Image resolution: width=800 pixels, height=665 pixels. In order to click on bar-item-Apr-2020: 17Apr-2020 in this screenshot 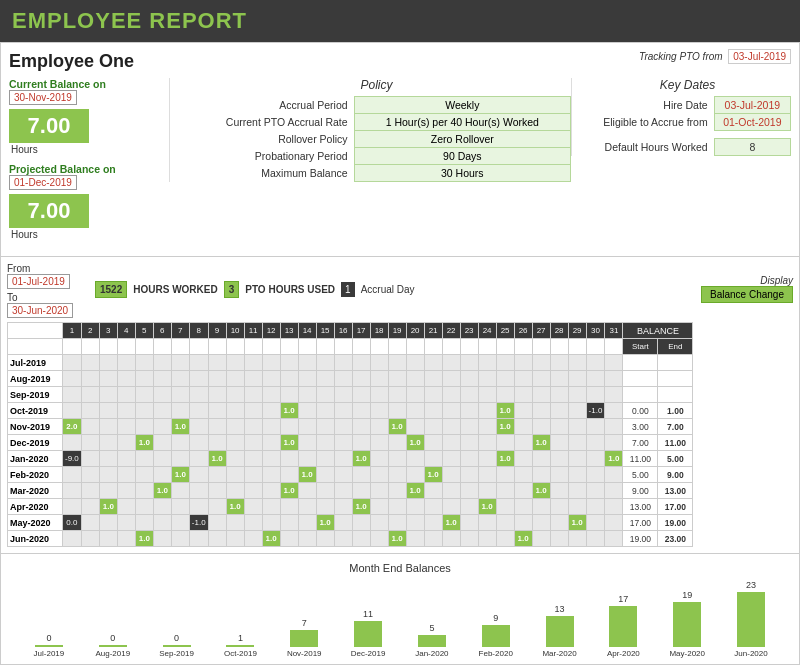, I will do `click(623, 626)`.